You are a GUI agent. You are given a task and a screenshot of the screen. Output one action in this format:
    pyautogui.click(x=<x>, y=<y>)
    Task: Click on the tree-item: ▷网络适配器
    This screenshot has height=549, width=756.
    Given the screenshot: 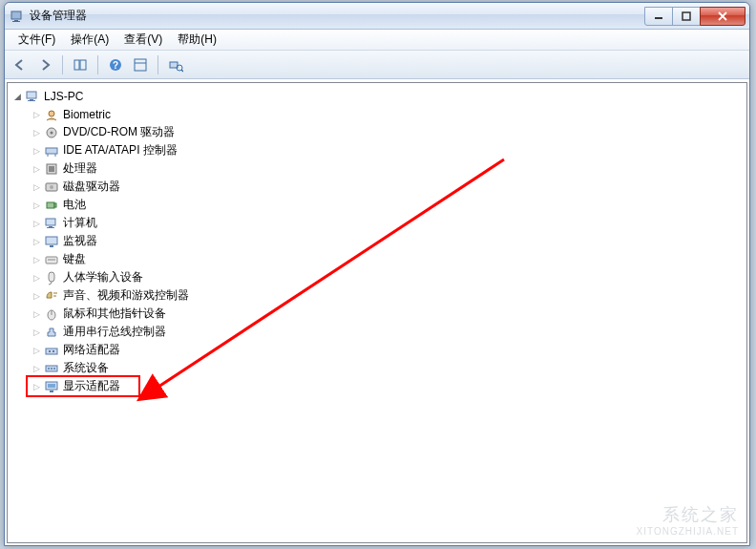 What is the action you would take?
    pyautogui.click(x=387, y=349)
    